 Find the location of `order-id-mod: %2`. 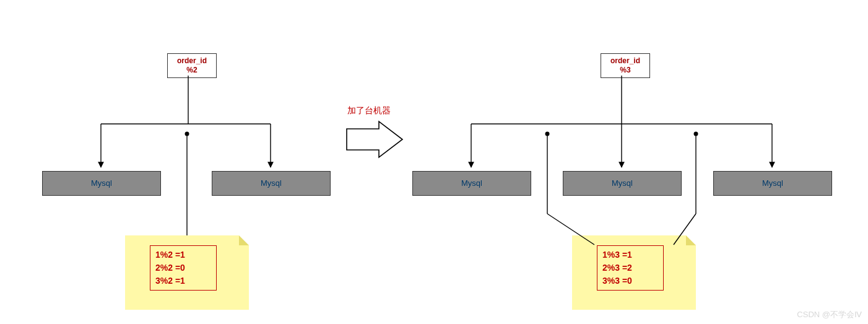

order-id-mod: %2 is located at coordinates (192, 71).